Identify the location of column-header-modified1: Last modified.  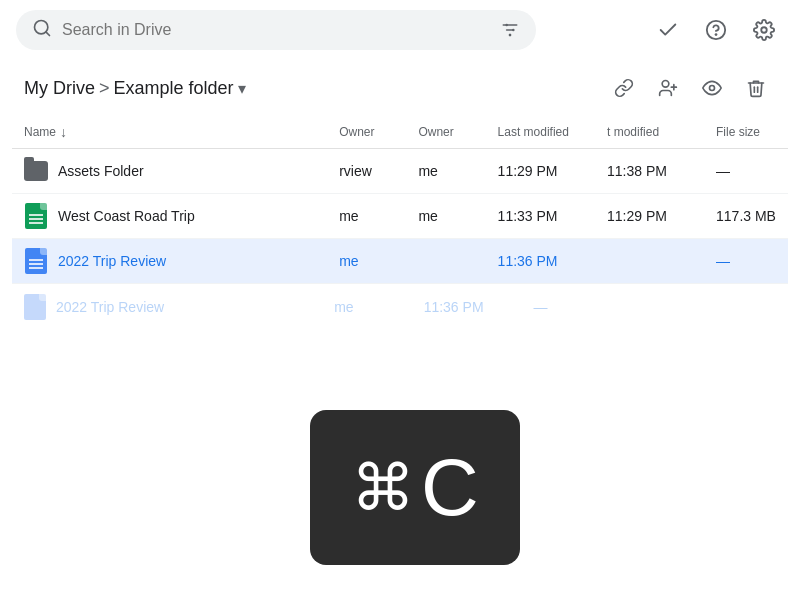
(540, 132).